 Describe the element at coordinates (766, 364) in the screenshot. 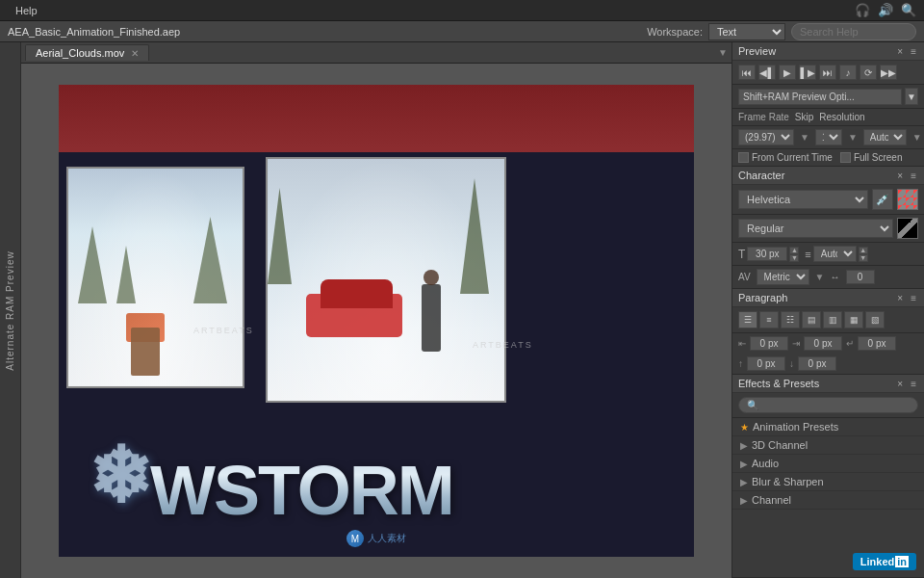

I see `space-before-input` at that location.